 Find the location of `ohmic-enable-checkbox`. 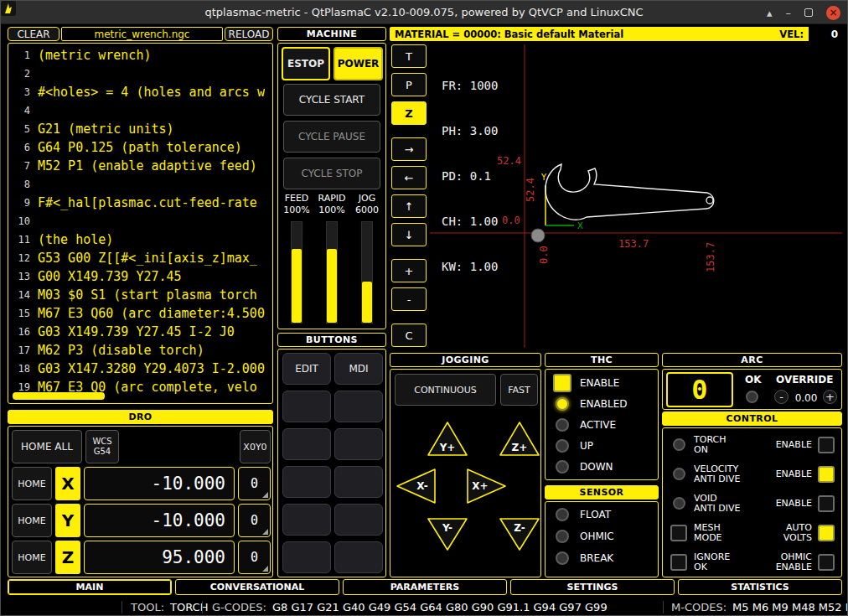

ohmic-enable-checkbox is located at coordinates (826, 562).